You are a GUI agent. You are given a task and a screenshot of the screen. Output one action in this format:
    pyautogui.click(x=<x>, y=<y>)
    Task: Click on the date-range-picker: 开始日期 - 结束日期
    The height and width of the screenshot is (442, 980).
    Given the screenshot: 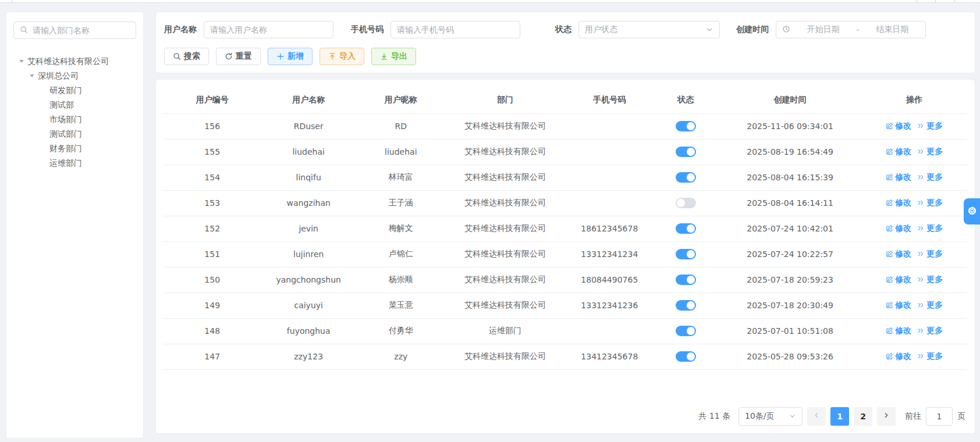 What is the action you would take?
    pyautogui.click(x=851, y=30)
    